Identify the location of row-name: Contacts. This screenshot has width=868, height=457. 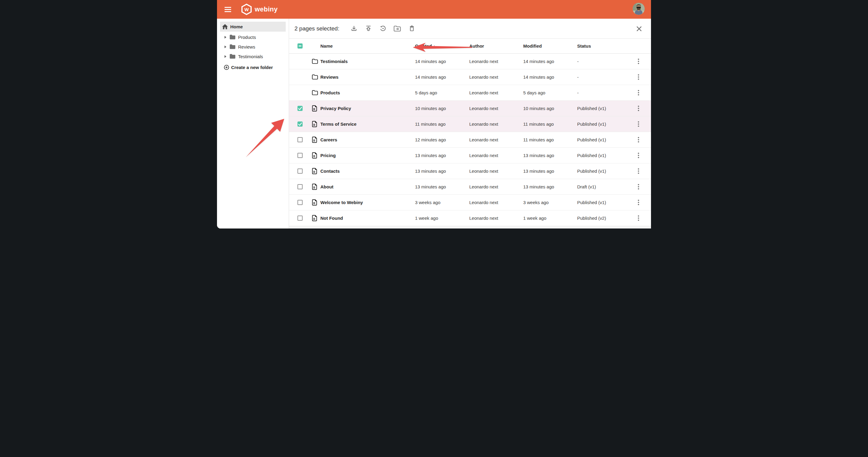
(368, 171).